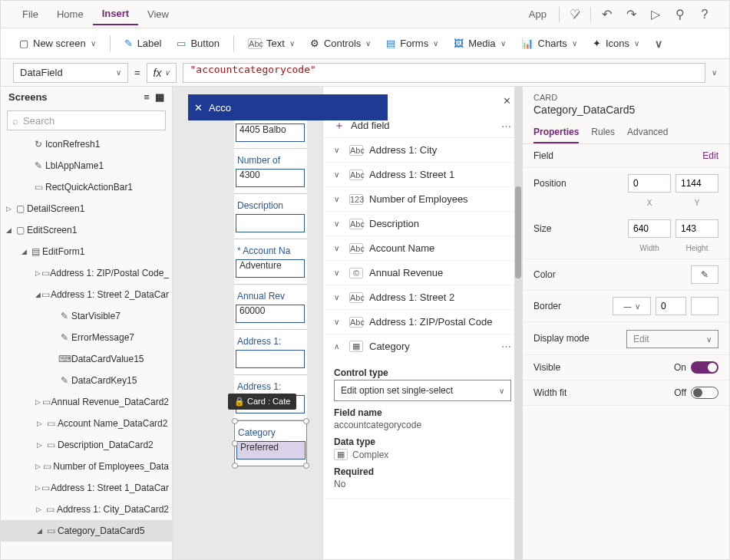 The height and width of the screenshot is (560, 730). I want to click on tree-node-num: ▷▭Number of Employees_Data, so click(86, 466).